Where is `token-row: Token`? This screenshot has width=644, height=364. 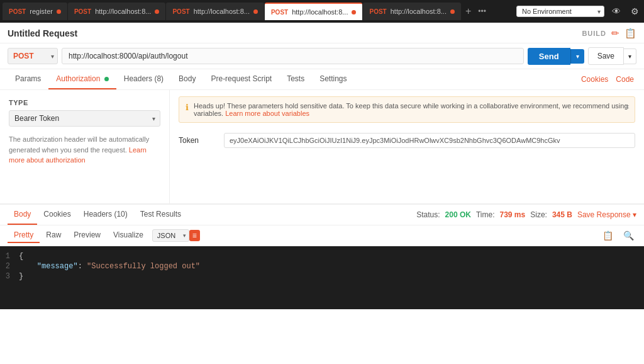 token-row: Token is located at coordinates (407, 140).